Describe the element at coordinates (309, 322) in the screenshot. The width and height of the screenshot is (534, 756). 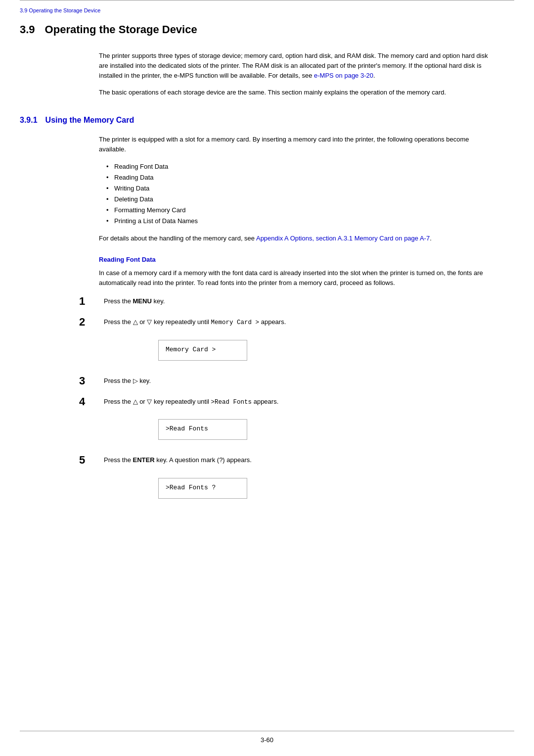
I see `step-2-content: Press the △ or ▽ key repeatedly until Me…` at that location.